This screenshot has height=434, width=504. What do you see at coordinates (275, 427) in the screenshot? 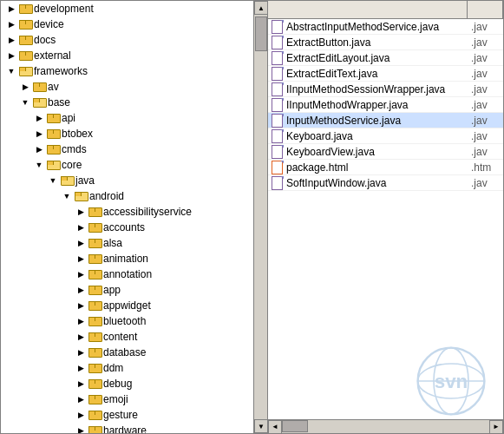
I see `file-scroll-left-btn: ◄` at bounding box center [275, 427].